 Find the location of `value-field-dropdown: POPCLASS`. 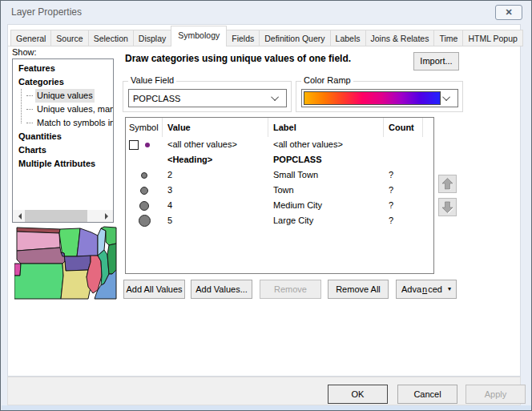

value-field-dropdown: POPCLASS is located at coordinates (208, 98).